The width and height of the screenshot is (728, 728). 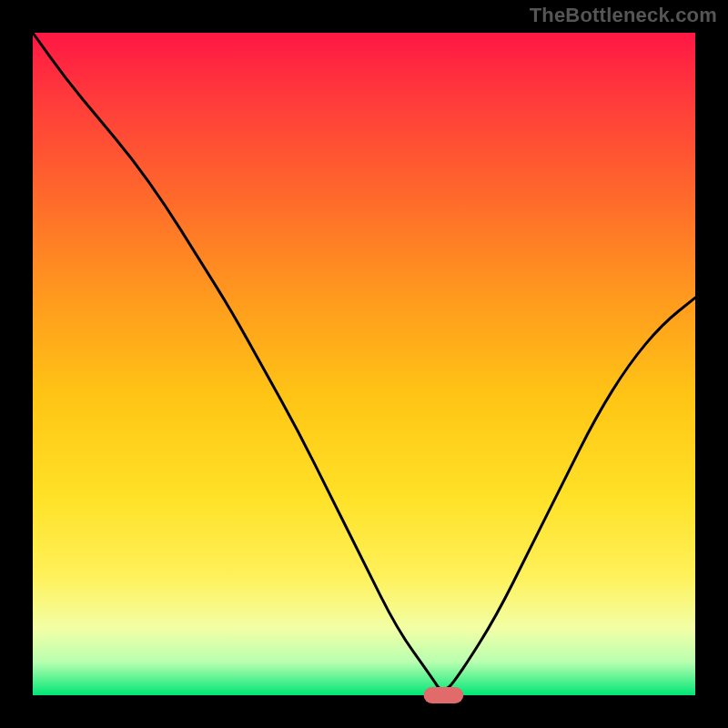 What do you see at coordinates (623, 15) in the screenshot?
I see `watermark-text: TheBottleneck.com` at bounding box center [623, 15].